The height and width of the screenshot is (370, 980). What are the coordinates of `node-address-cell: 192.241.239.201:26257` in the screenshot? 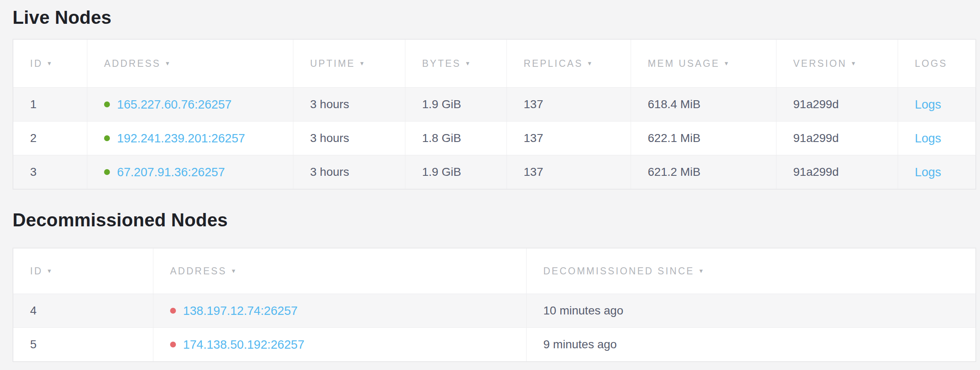 It's located at (191, 138).